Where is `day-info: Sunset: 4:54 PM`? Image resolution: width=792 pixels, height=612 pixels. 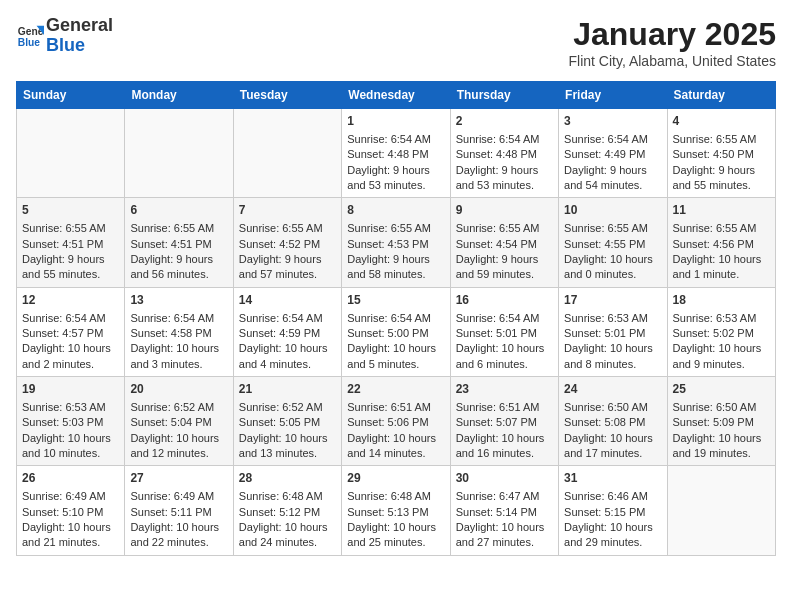
day-info: Sunset: 4:54 PM is located at coordinates (504, 244).